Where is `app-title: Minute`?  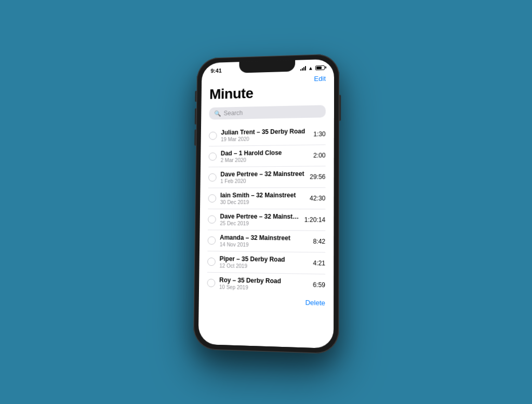 app-title: Minute is located at coordinates (268, 93).